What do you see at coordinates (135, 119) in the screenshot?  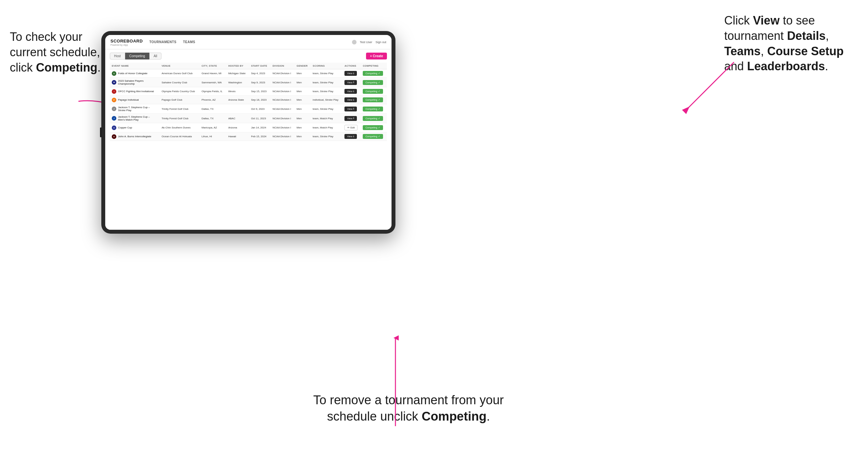 I see `cell-event-name: J Jackson T. Stephens Cup – Men's Match …` at bounding box center [135, 119].